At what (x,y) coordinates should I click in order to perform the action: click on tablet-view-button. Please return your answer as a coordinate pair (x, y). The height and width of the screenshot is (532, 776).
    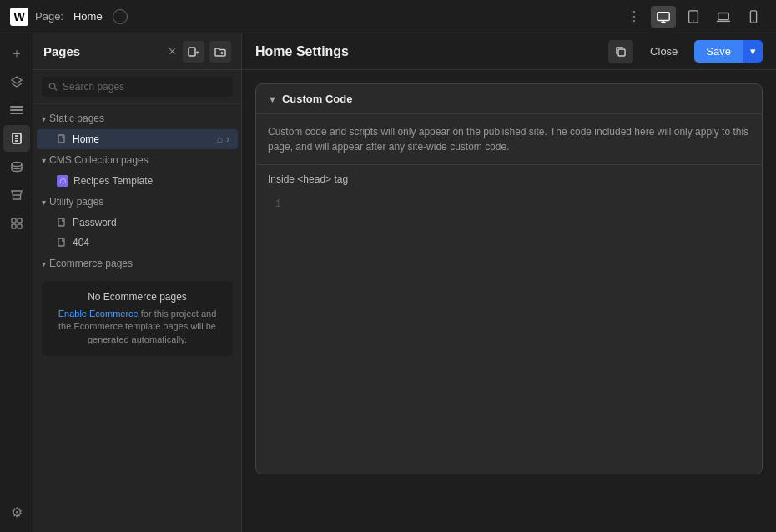
    Looking at the image, I should click on (693, 17).